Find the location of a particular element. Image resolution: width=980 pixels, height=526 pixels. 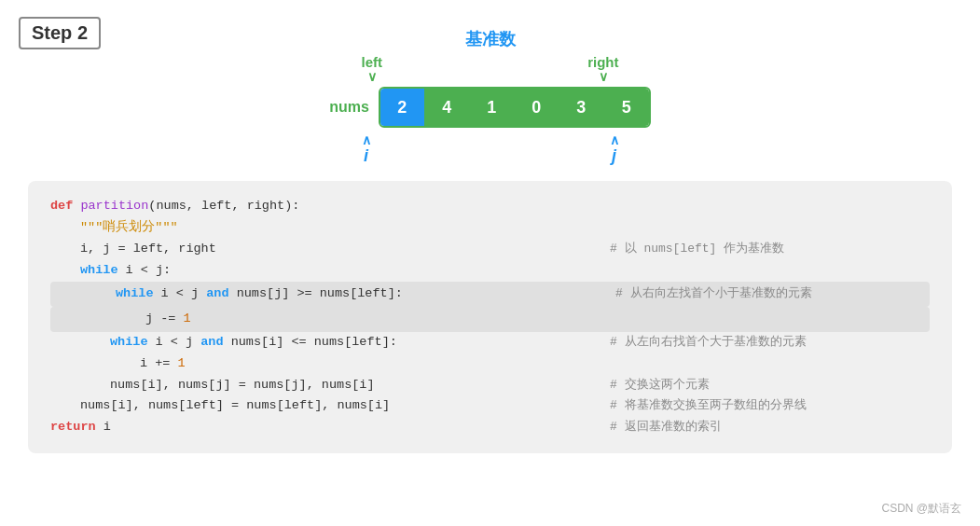

comment-5: # 从右向左找首个小于基准数的元素 is located at coordinates (761, 294).